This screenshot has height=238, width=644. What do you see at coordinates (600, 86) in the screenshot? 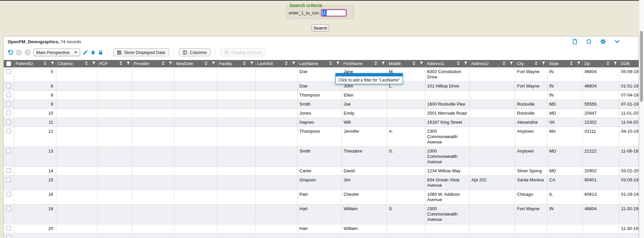
I see `cell-zip: 46804` at bounding box center [600, 86].